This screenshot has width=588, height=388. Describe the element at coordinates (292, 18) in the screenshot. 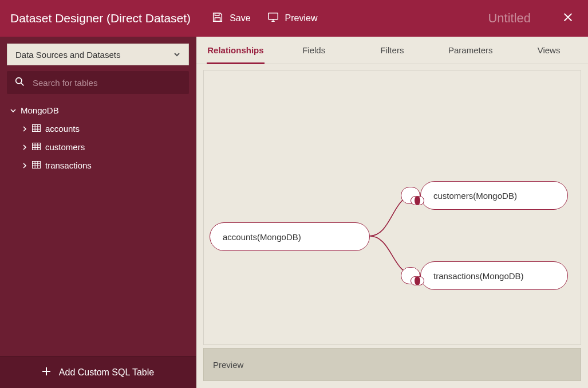

I see `preview-button: Preview` at that location.